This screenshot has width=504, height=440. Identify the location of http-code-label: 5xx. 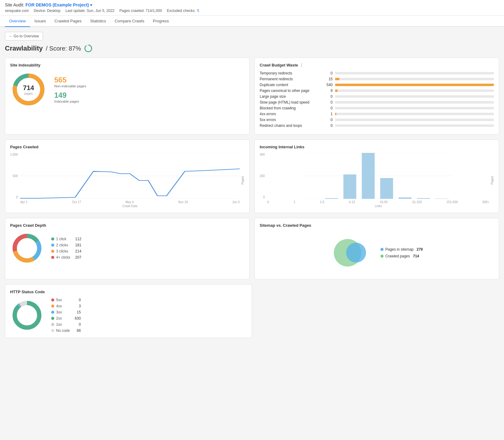
(63, 300).